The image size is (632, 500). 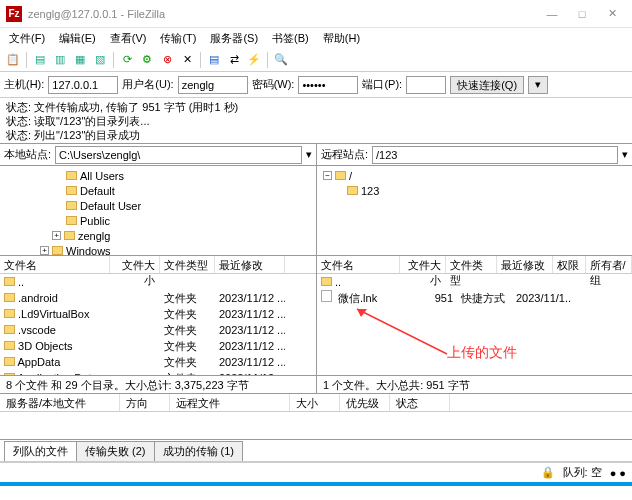 I want to click on tab-successful: 成功的传输 (1), so click(x=199, y=451).